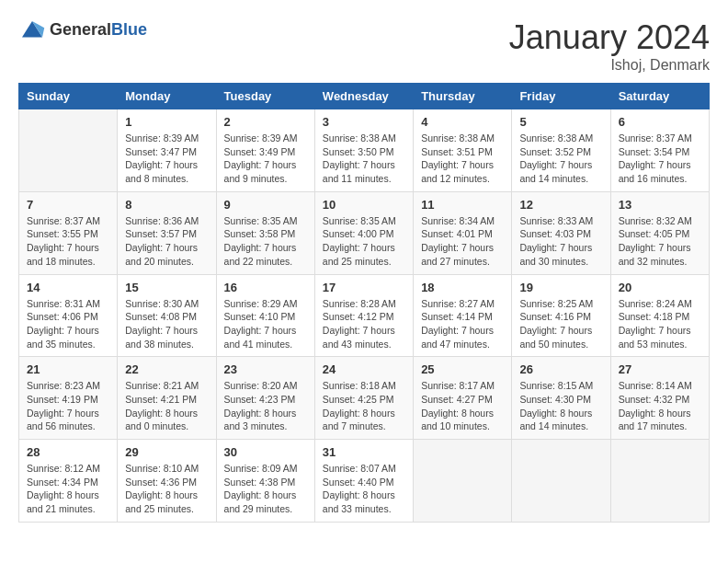  I want to click on day-number: 13, so click(660, 204).